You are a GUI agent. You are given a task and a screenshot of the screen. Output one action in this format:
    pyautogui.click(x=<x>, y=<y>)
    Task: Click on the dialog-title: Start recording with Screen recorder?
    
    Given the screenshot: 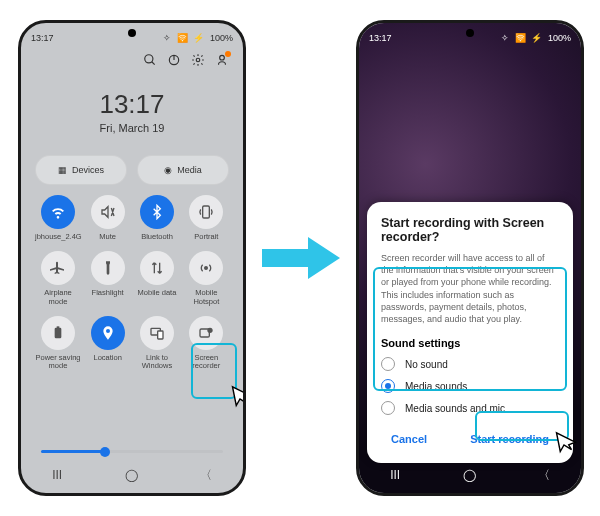 What is the action you would take?
    pyautogui.click(x=470, y=230)
    